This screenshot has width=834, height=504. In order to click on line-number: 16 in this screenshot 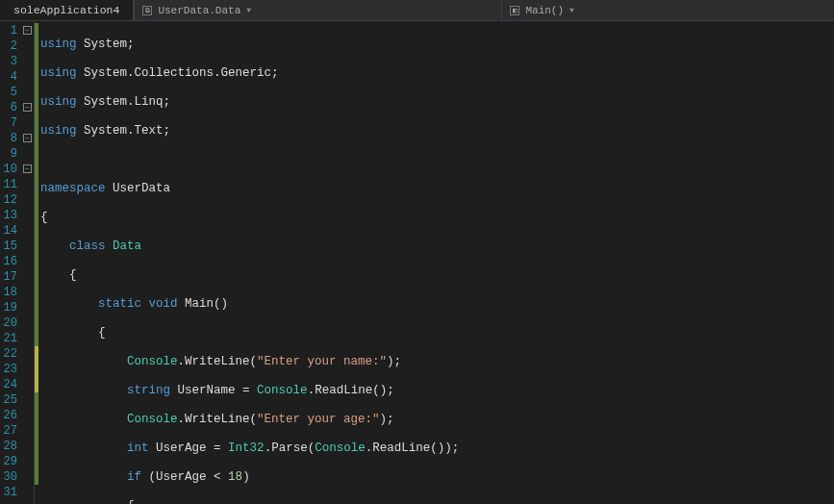, I will do `click(9, 262)`.